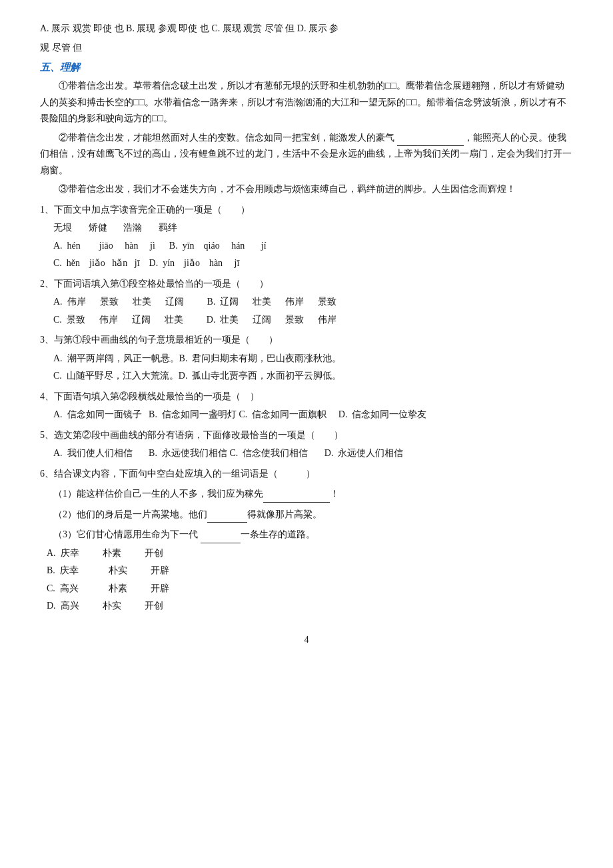 Image resolution: width=613 pixels, height=868 pixels. I want to click on q5-text: 5、选文第②段中画曲线的部分有语病，下面修改最恰当的一项是（ ）, so click(306, 436).